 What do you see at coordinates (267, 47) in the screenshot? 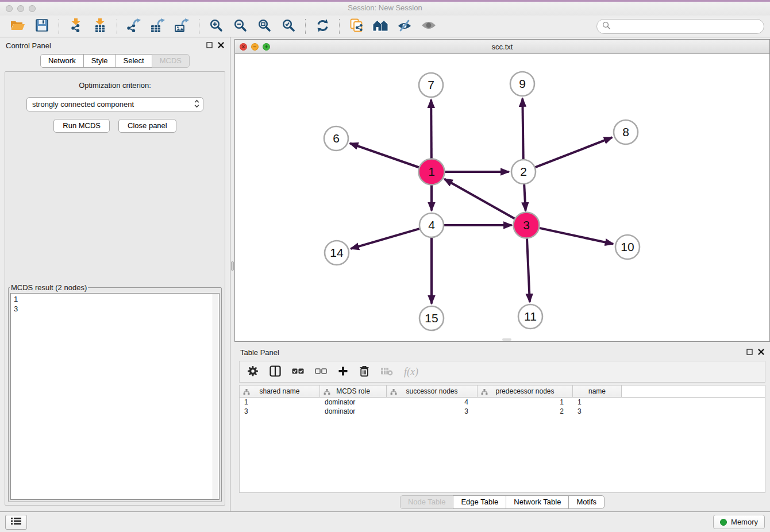
I see `network-maximize-button: +` at bounding box center [267, 47].